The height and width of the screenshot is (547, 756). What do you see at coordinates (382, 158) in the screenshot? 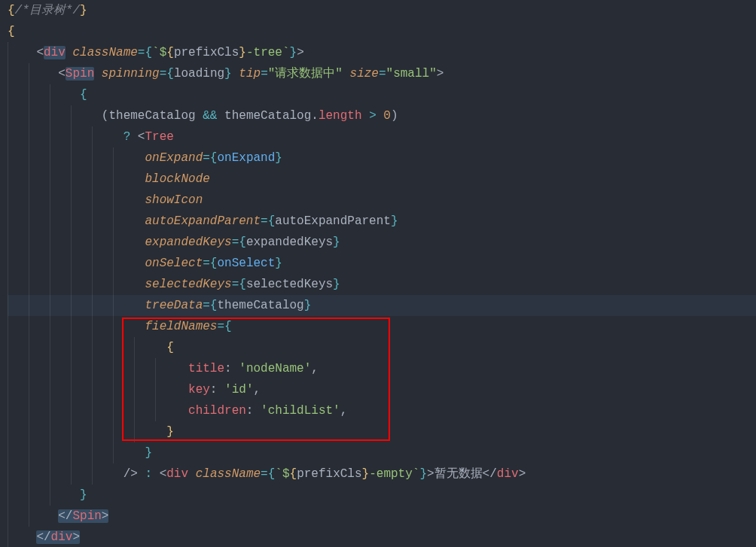
I see `code-line: onExpand={onExpand}` at bounding box center [382, 158].